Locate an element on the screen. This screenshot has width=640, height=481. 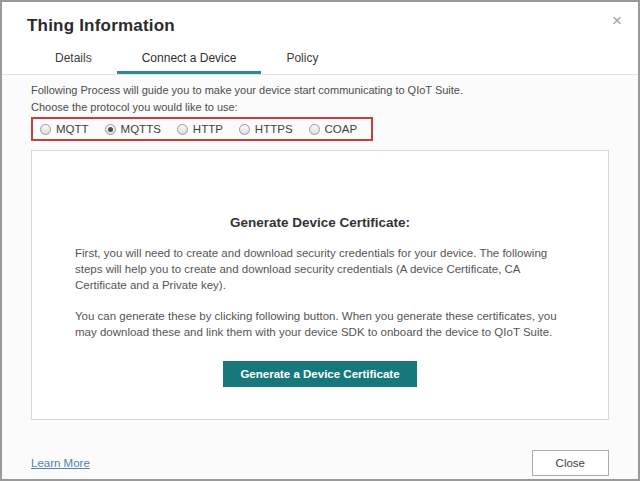
close-button: Close is located at coordinates (570, 463).